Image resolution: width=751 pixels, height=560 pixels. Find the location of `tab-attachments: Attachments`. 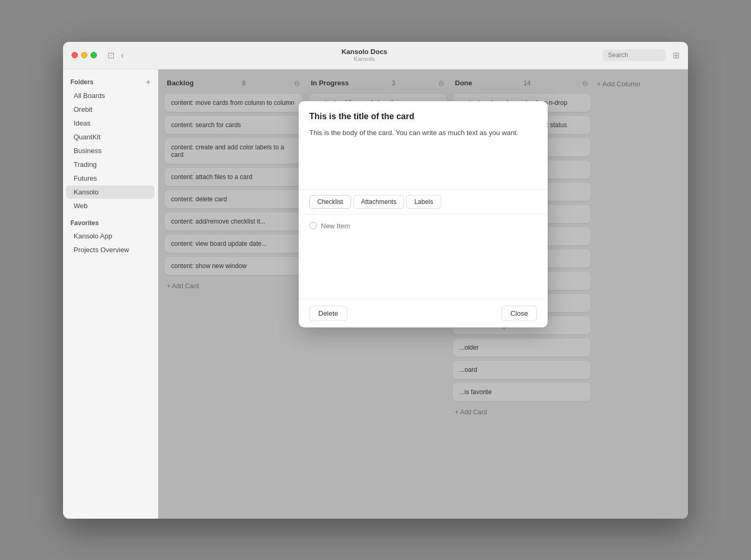

tab-attachments: Attachments is located at coordinates (379, 202).